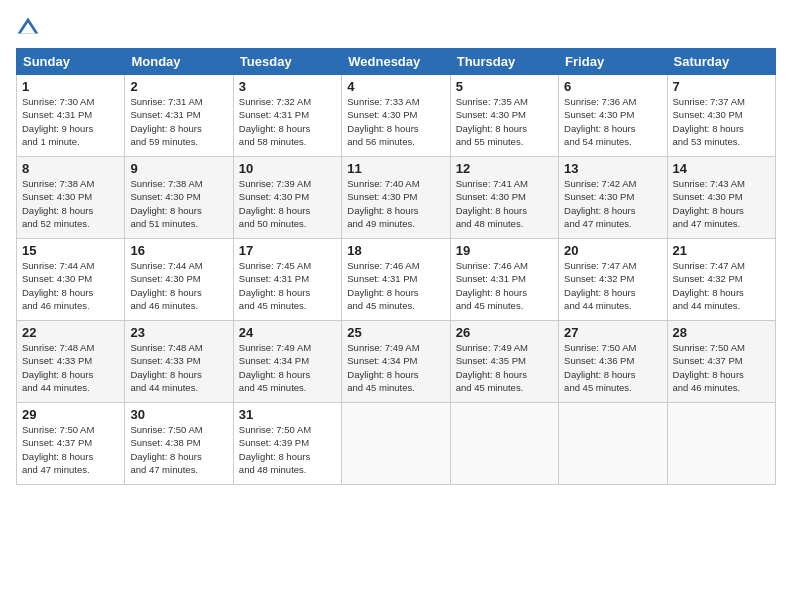 The height and width of the screenshot is (612, 792). I want to click on calendar-day-cell: 2Sunrise: 7:31 AMSunset: 4:31 PMDaylight…, so click(179, 116).